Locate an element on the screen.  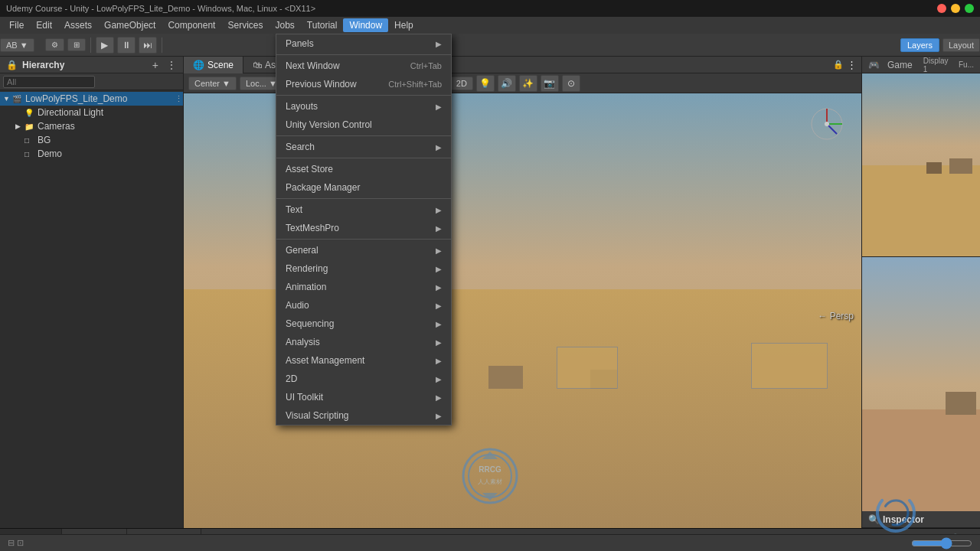
menu-tutorial: Tutorial is located at coordinates (322, 25).